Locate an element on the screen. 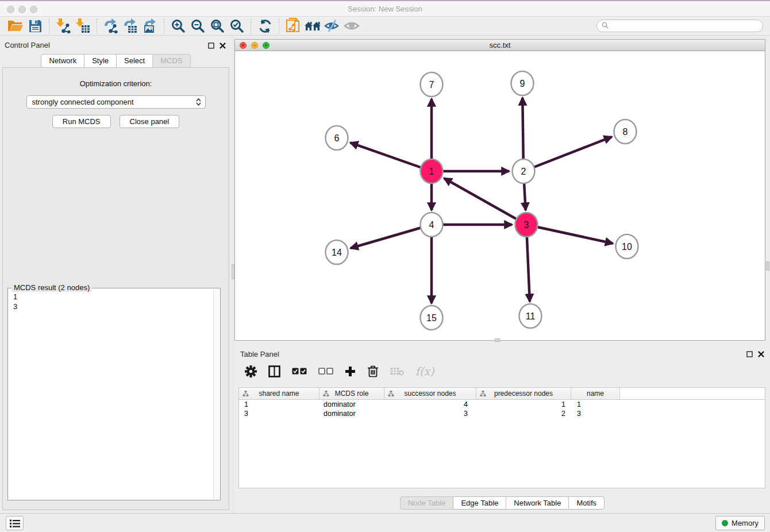 Image resolution: width=770 pixels, height=532 pixels. tab-network: Network is located at coordinates (63, 61).